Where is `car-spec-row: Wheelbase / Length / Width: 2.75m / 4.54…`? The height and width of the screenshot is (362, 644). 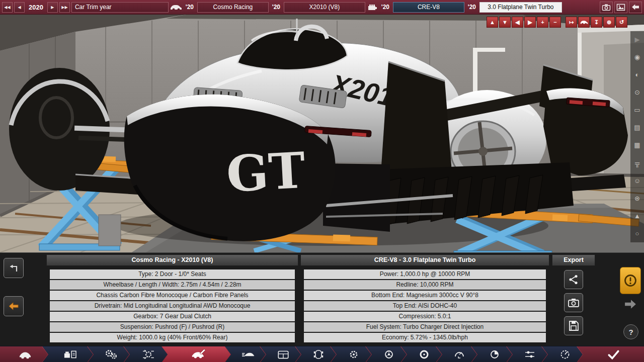 car-spec-row: Wheelbase / Length / Width: 2.75m / 4.54… is located at coordinates (172, 285).